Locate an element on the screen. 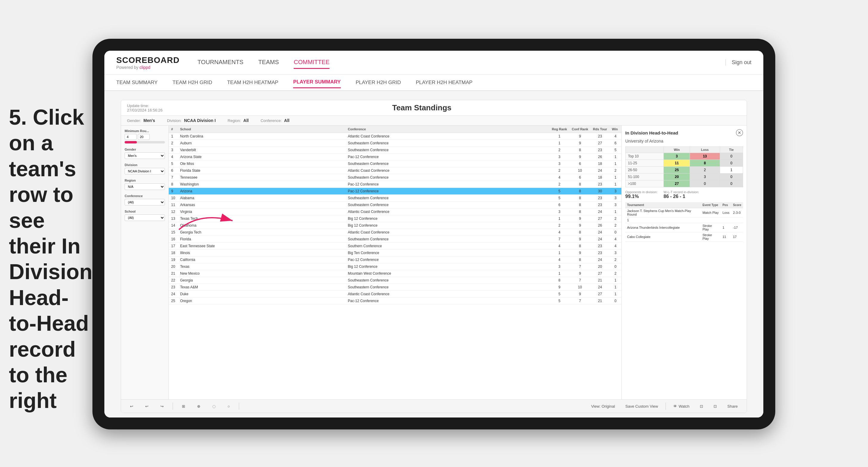 This screenshot has height=467, width=868. sub-nav-player-summary: PLAYER SUMMARY is located at coordinates (317, 82).